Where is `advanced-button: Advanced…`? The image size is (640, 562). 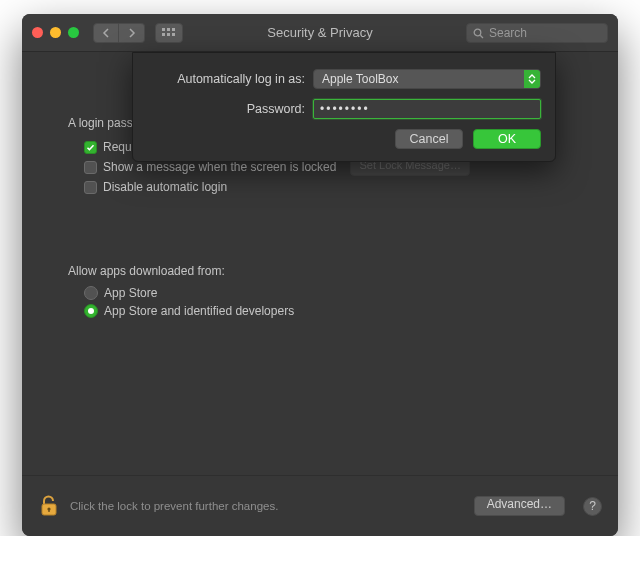 advanced-button: Advanced… is located at coordinates (520, 506).